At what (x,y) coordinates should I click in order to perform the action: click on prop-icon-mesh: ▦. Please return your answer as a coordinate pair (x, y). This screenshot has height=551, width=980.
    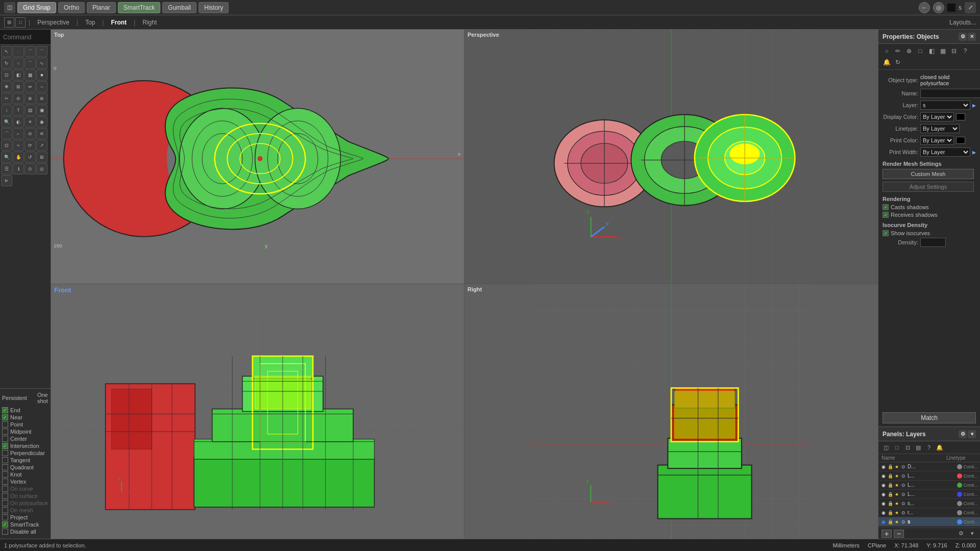
    Looking at the image, I should click on (943, 51).